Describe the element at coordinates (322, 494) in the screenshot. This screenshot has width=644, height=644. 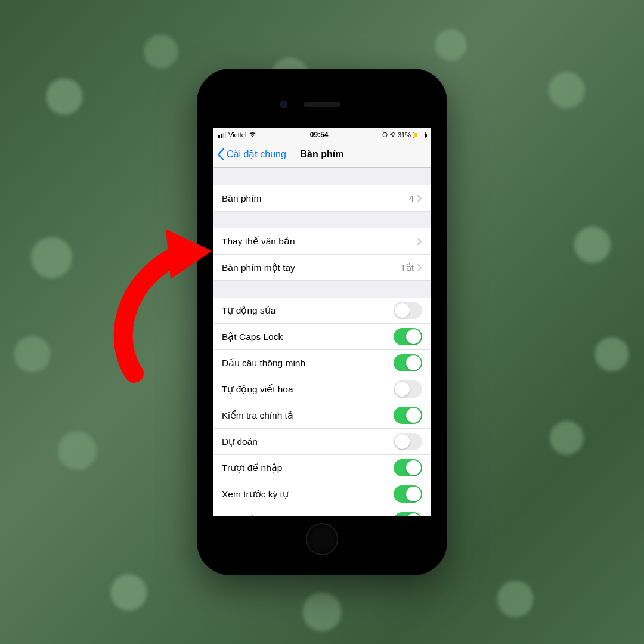
I see `row-character-preview: Xem trước ký tự` at that location.